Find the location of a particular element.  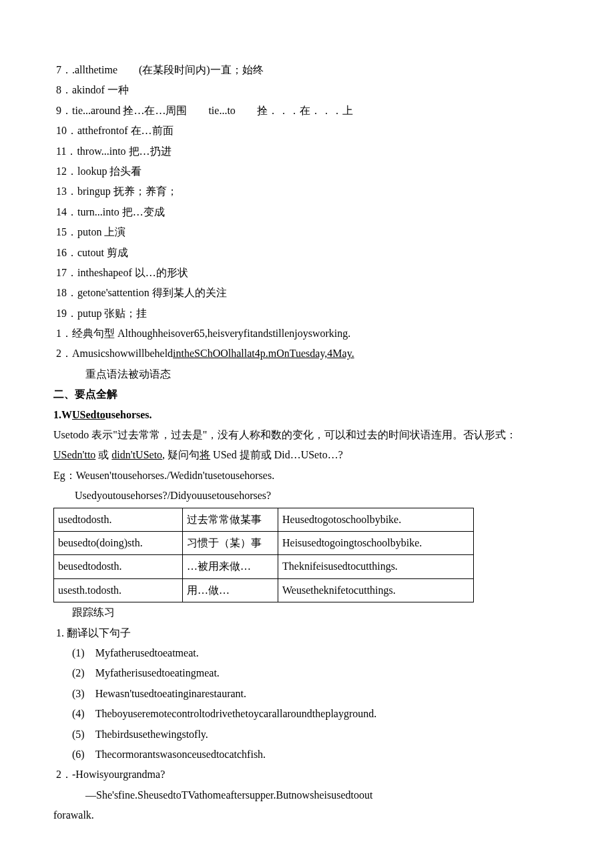

cell: beusedto(doing)sth. is located at coordinates (119, 543).